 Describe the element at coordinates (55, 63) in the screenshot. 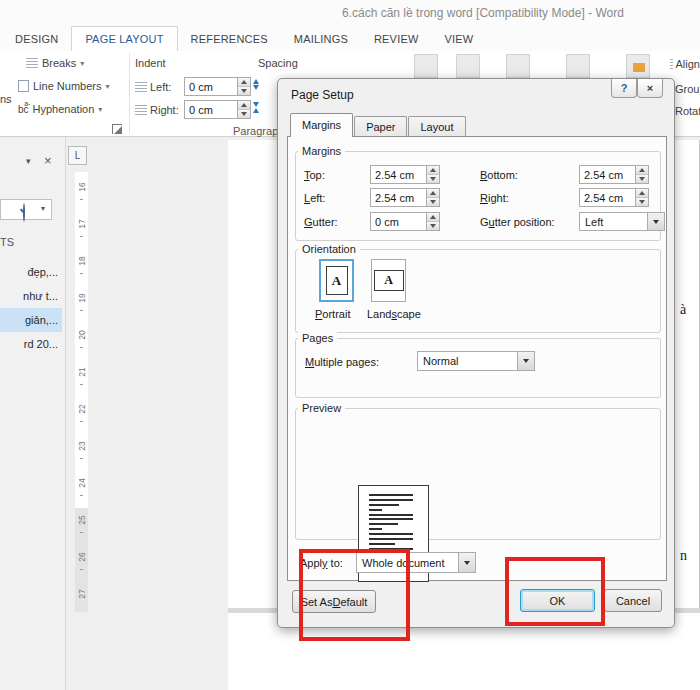

I see `breaks-button: Breaks ▾` at that location.